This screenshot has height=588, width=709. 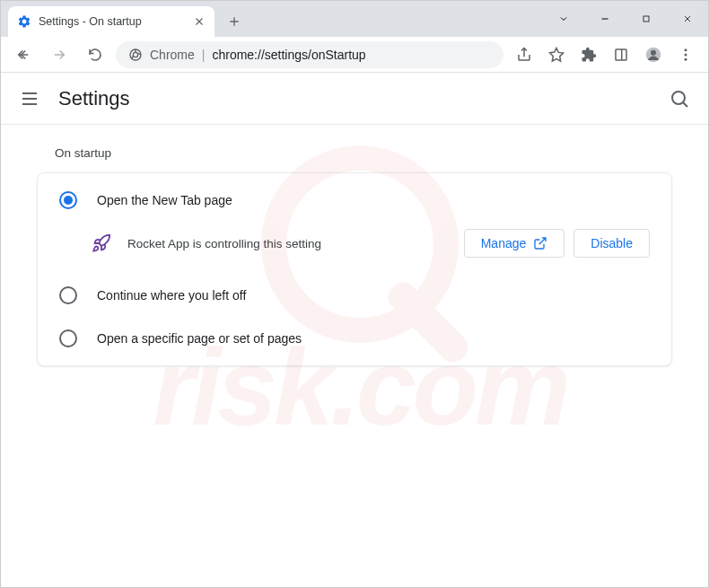 What do you see at coordinates (354, 19) in the screenshot?
I see `titlebar: Settings - On startup` at bounding box center [354, 19].